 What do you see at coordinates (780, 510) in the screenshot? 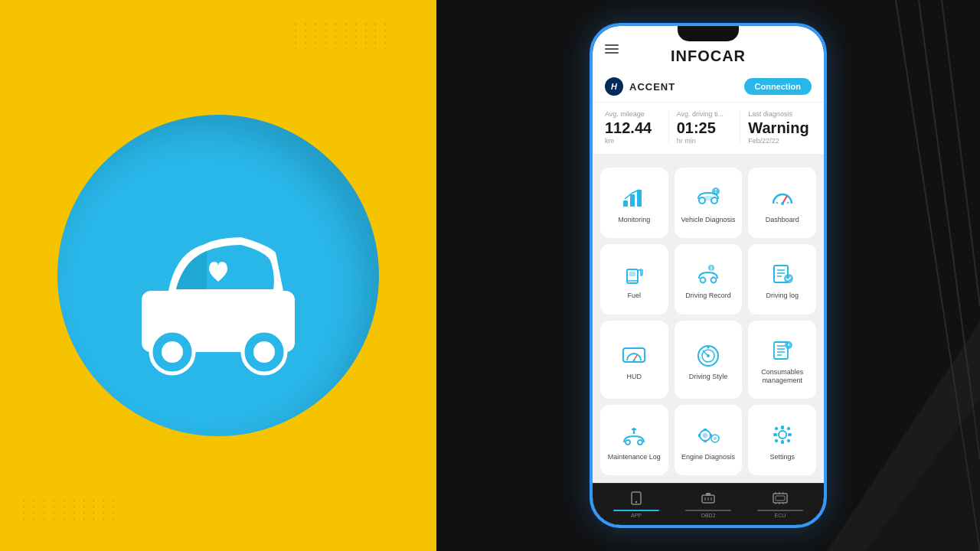
I see `nav-ecu-indicator` at bounding box center [780, 510].